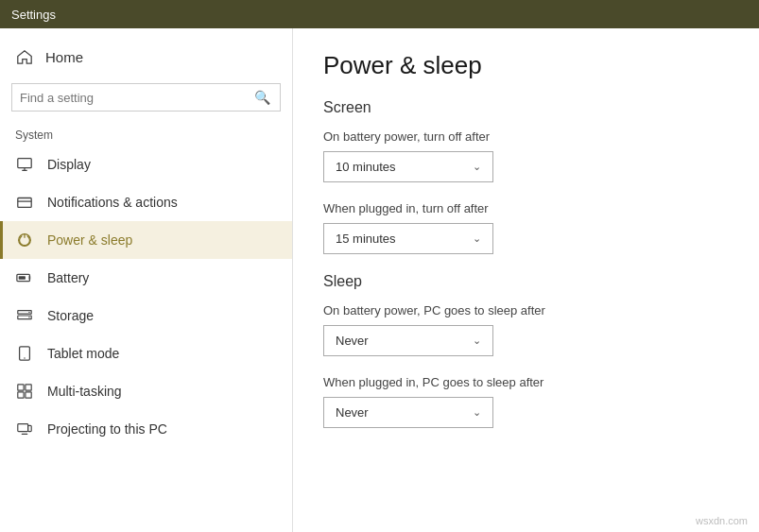 Image resolution: width=759 pixels, height=532 pixels. Describe the element at coordinates (146, 353) in the screenshot. I see `sidebar-item-tablet: Tablet mode` at that location.